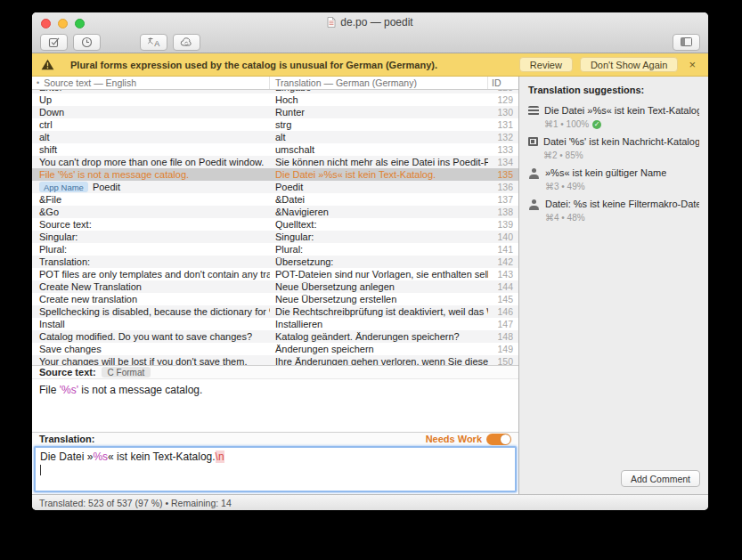 This screenshot has height=560, width=742. What do you see at coordinates (48, 150) in the screenshot?
I see `row-source-text: shift` at bounding box center [48, 150].